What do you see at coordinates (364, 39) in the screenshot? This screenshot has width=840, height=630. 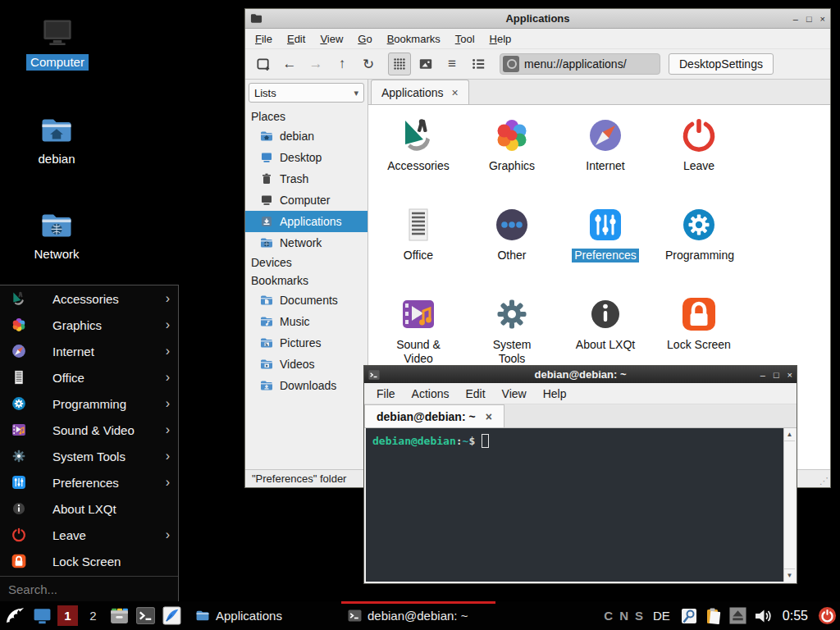 I see `menu-go: Go` at bounding box center [364, 39].